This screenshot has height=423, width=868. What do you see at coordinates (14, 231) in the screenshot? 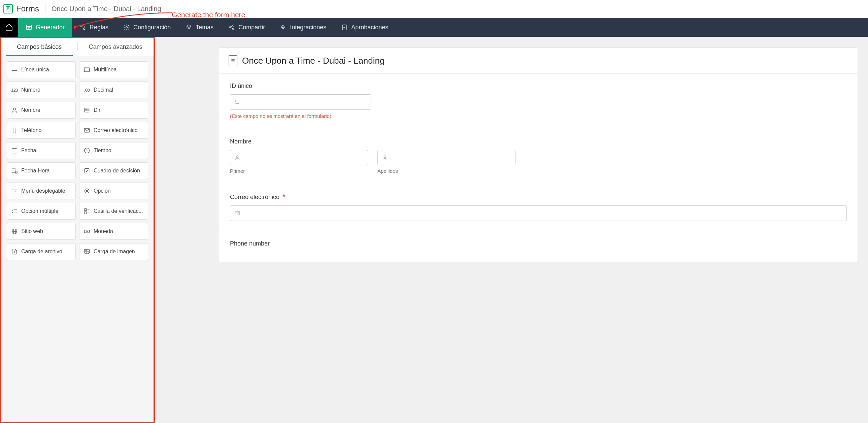
I see `web-icon` at bounding box center [14, 231].